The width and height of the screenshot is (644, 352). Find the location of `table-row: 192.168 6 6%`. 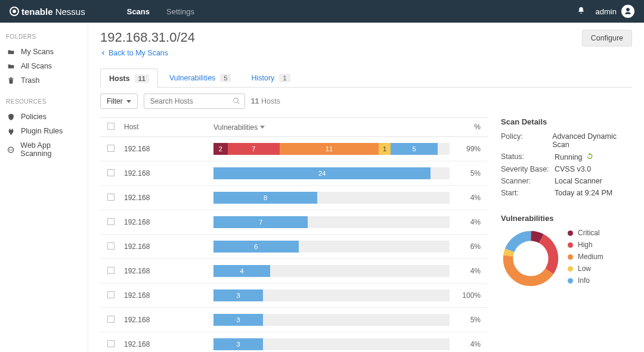

table-row: 192.168 6 6% is located at coordinates (294, 247).